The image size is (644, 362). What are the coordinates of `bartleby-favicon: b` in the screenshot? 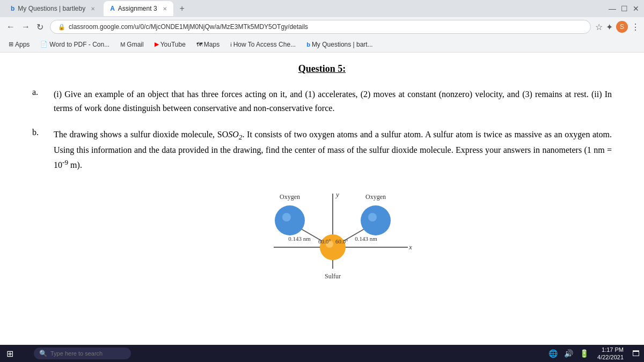 It's located at (13, 9).